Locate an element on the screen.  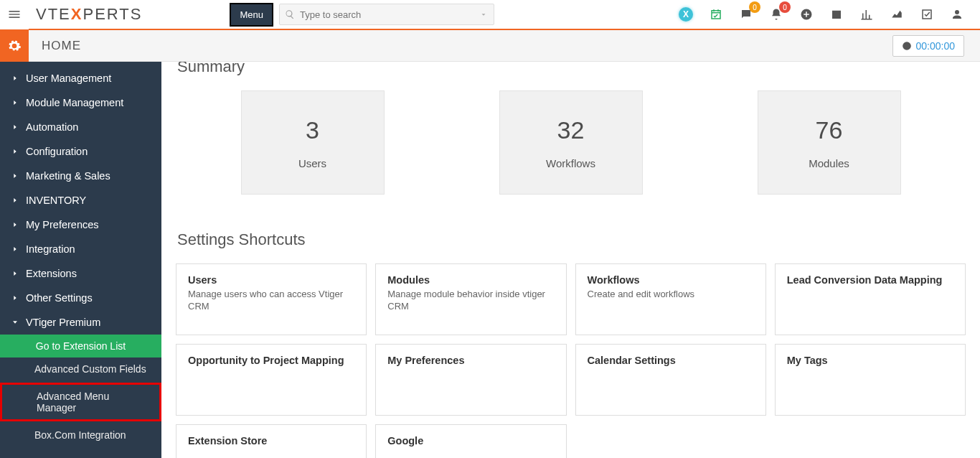
sidebar-item-label: VTiger Premium is located at coordinates (63, 322).